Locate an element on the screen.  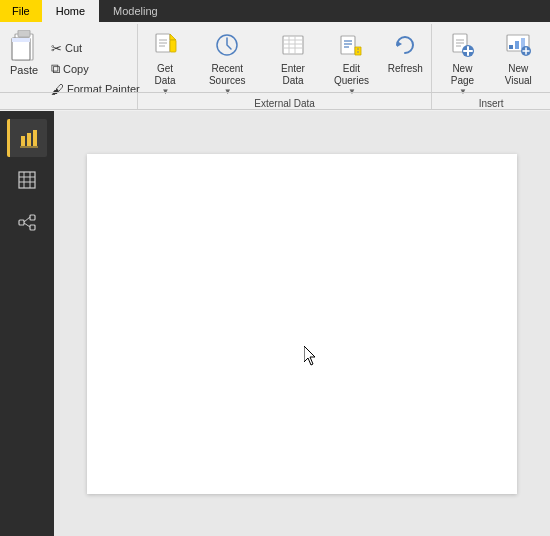
insert-group-label: Insert is located at coordinates (491, 105).